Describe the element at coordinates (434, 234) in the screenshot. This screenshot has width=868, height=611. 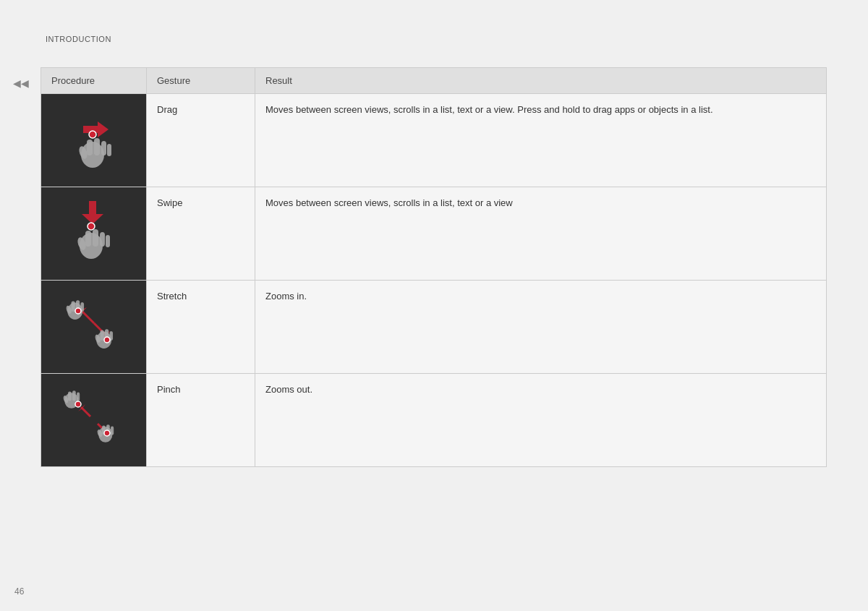
I see `table-row: SwipeMoves between screen views, scrolls…` at that location.